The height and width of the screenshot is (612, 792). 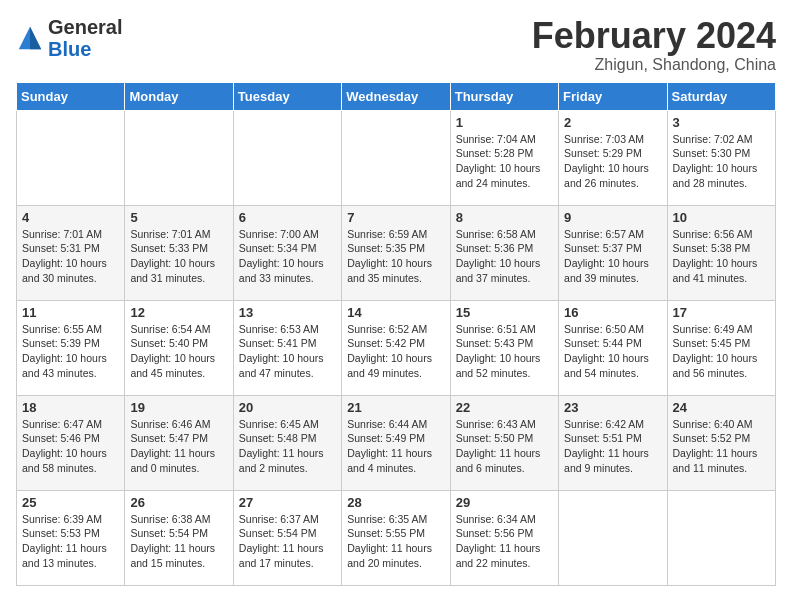 What do you see at coordinates (179, 538) in the screenshot?
I see `calendar-cell: 26Sunrise: 6:38 AM Sunset: 5:54 PM Dayli…` at bounding box center [179, 538].